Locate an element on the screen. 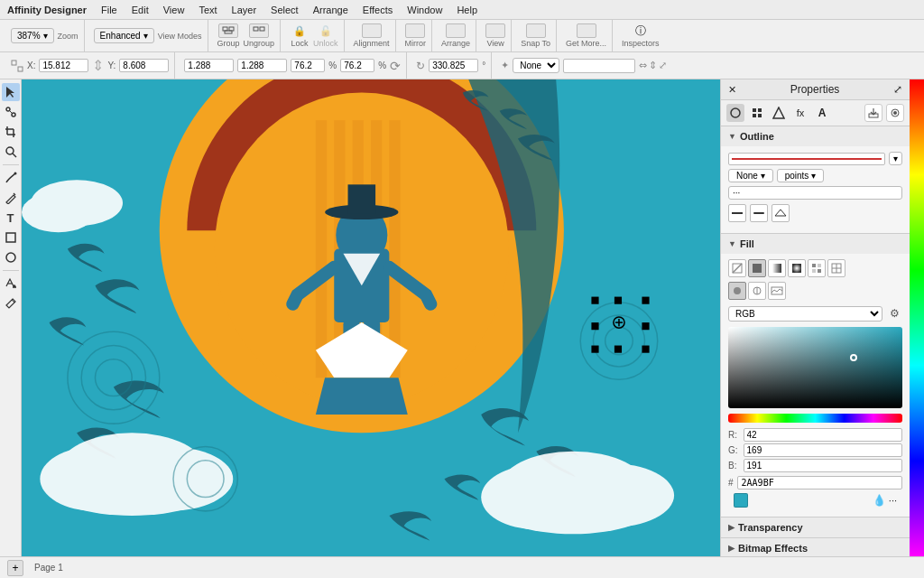 This screenshot has width=924, height=578. zoom-tool is located at coordinates (11, 152).